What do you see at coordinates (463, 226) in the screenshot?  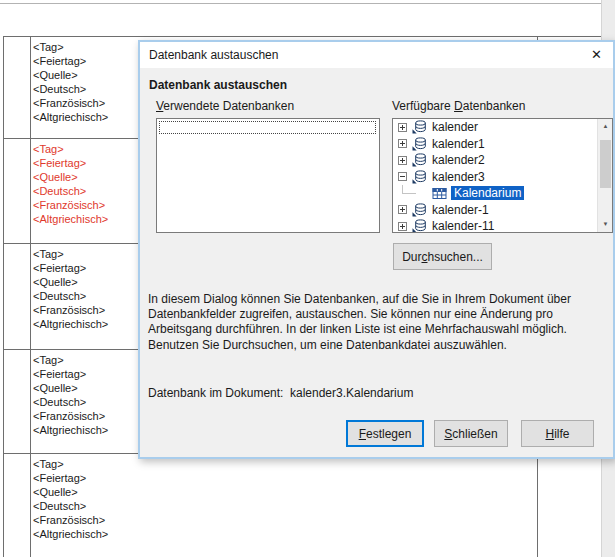 I see `tree-item-label: kalender-11` at bounding box center [463, 226].